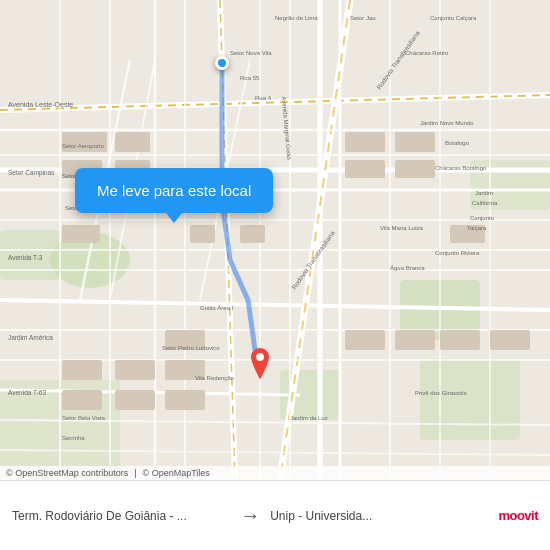 The image size is (550, 550). What do you see at coordinates (484, 193) in the screenshot?
I see `svg-text: Jardim` at bounding box center [484, 193].